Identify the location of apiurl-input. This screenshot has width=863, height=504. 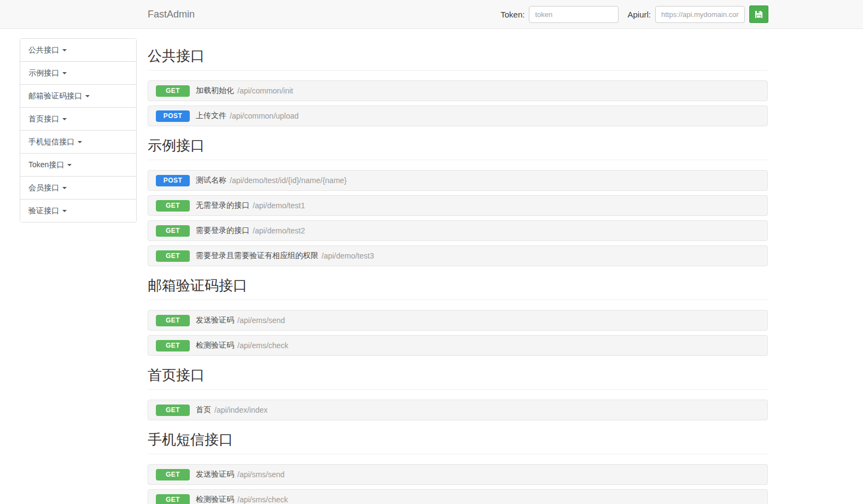
(700, 14).